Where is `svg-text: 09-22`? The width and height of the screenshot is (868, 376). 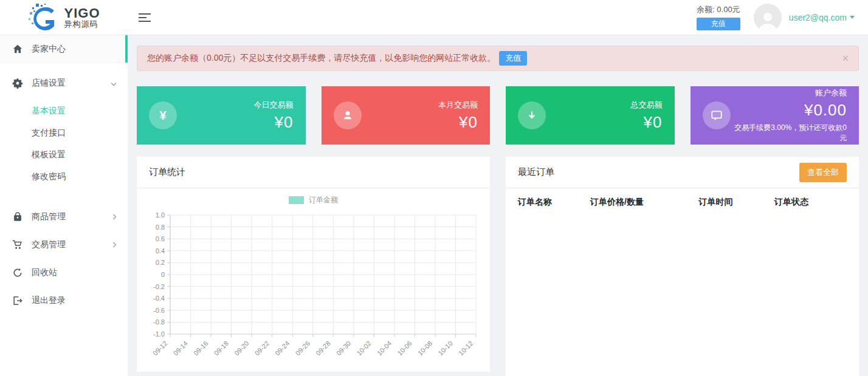
svg-text: 09-22 is located at coordinates (262, 348).